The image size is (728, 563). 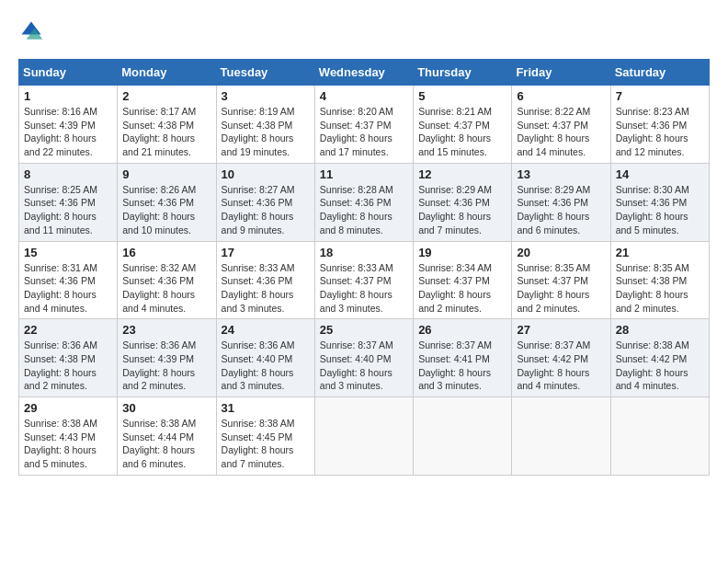 I want to click on col-monday: Monday, so click(x=167, y=73).